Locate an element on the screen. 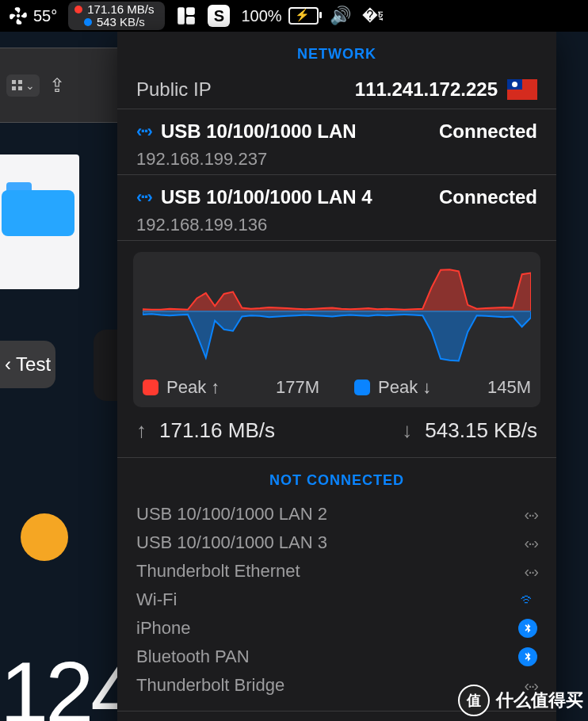  public-ip-label: Public IP is located at coordinates (174, 90).